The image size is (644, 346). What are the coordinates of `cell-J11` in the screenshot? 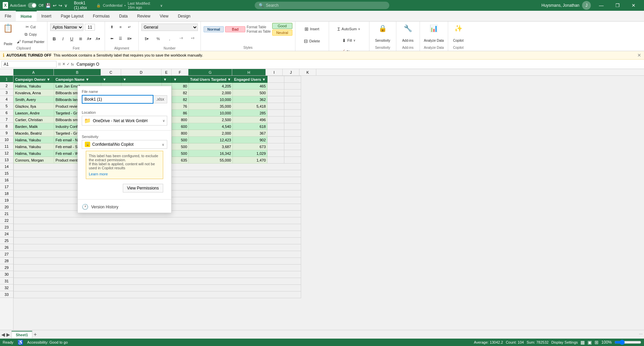 It's located at (292, 147).